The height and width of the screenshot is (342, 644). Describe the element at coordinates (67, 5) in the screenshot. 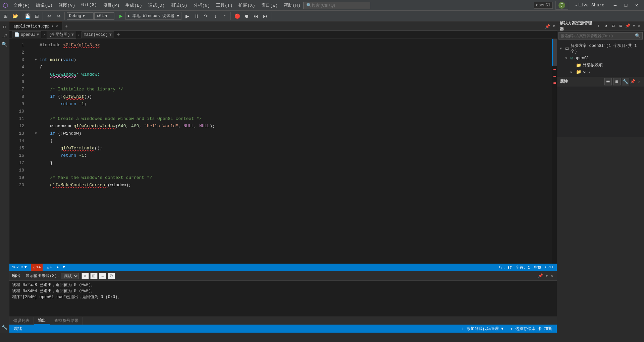

I see `menu-view: 视图(V)` at that location.